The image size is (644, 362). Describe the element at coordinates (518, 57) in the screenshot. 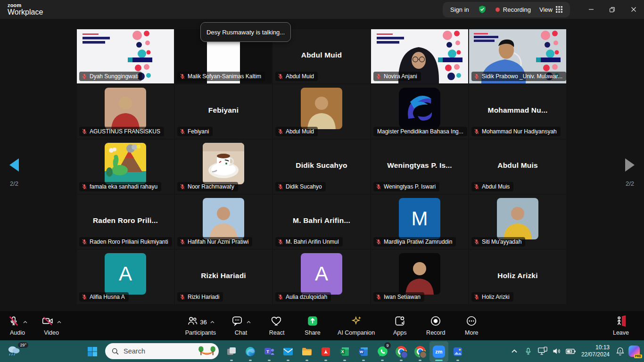

I see `participant-tile: Sidik Prabowo _Univ. Mulawar...` at that location.